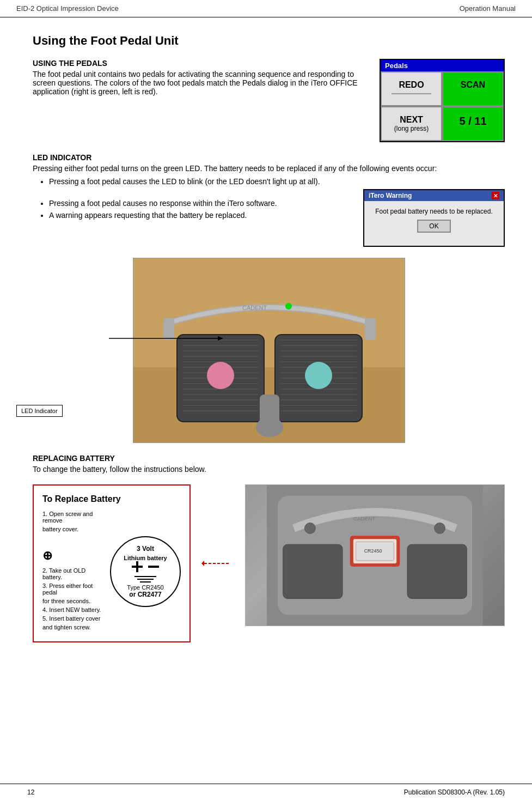 This screenshot has height=807, width=532. What do you see at coordinates (74, 610) in the screenshot?
I see `battery-step4: 4. Insert NEW battery.` at bounding box center [74, 610].